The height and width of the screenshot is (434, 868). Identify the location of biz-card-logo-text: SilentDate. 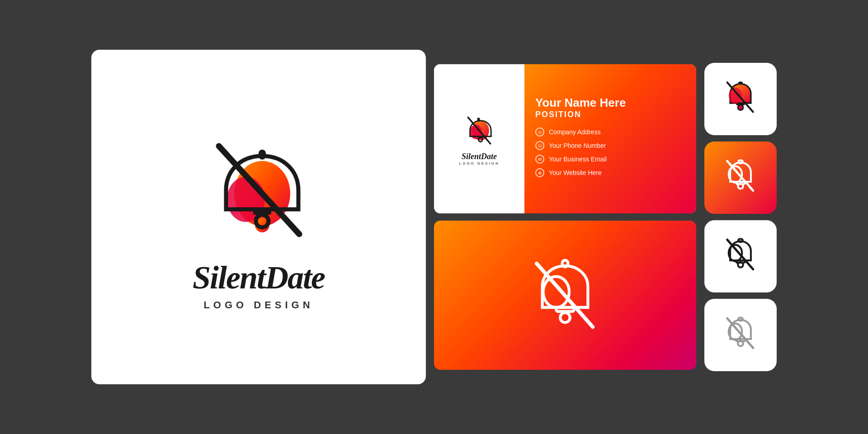
(479, 156).